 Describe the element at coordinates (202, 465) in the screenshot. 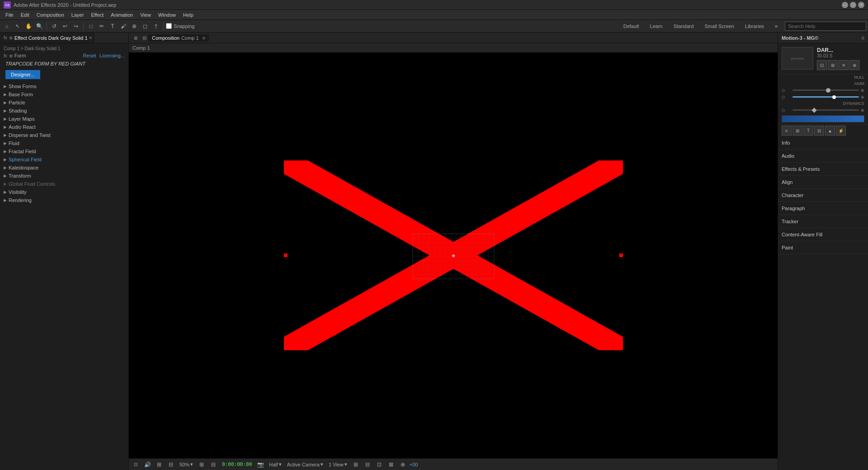

I see `comp-fit-btn: ⊞` at that location.